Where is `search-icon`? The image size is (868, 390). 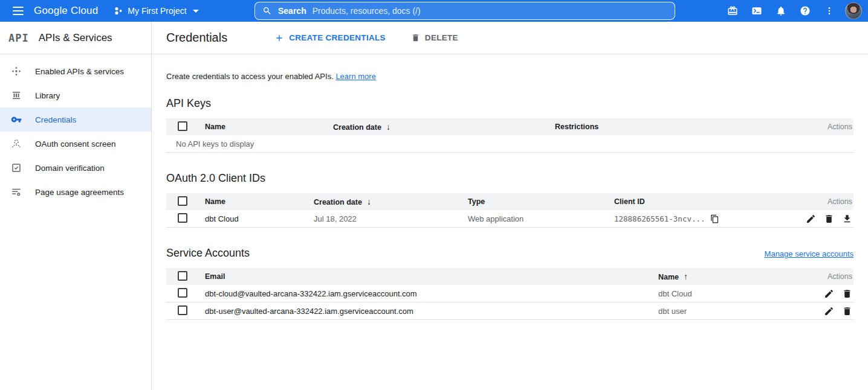 search-icon is located at coordinates (267, 11).